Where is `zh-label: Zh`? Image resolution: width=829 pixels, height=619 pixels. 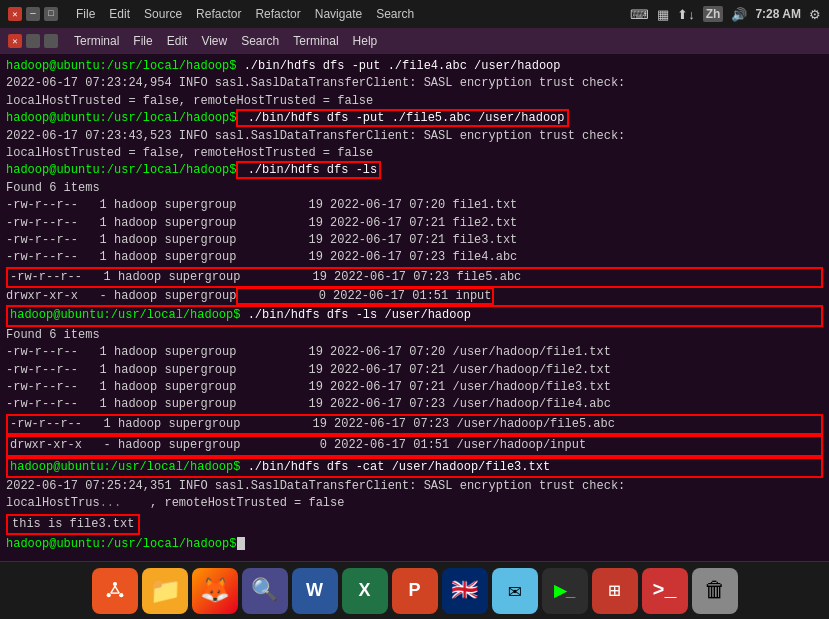 zh-label: Zh is located at coordinates (714, 14).